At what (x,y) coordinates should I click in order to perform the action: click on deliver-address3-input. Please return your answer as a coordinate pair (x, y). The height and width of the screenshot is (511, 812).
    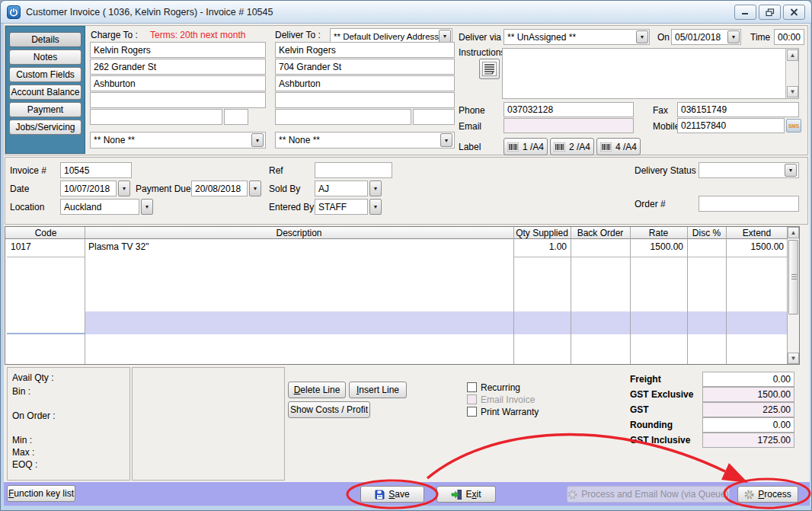
    Looking at the image, I should click on (365, 101).